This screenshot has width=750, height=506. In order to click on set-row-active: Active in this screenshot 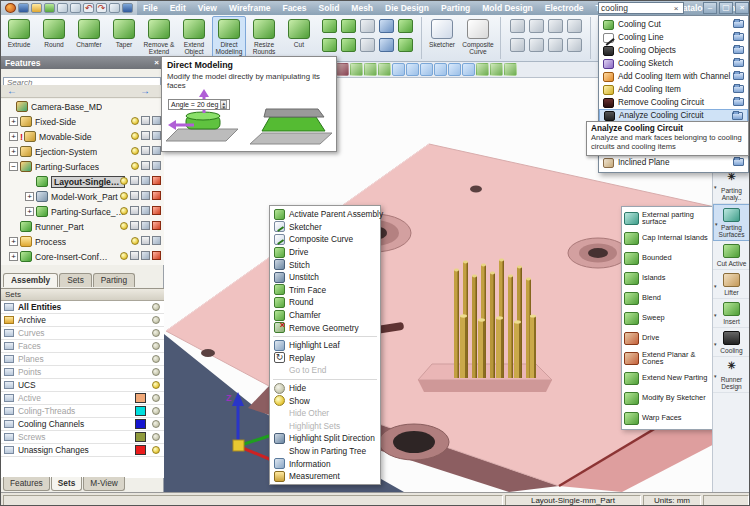, I will do `click(82, 398)`.